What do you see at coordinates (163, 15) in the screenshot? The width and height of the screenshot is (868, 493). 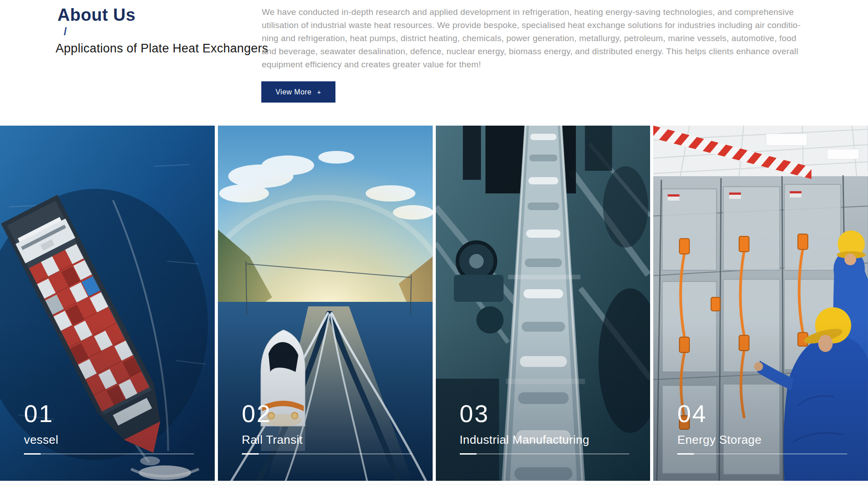 I see `page-title: About Us` at bounding box center [163, 15].